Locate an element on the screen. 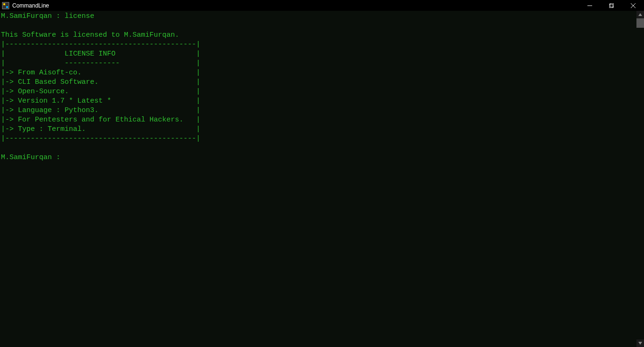  app-icon is located at coordinates (6, 6).